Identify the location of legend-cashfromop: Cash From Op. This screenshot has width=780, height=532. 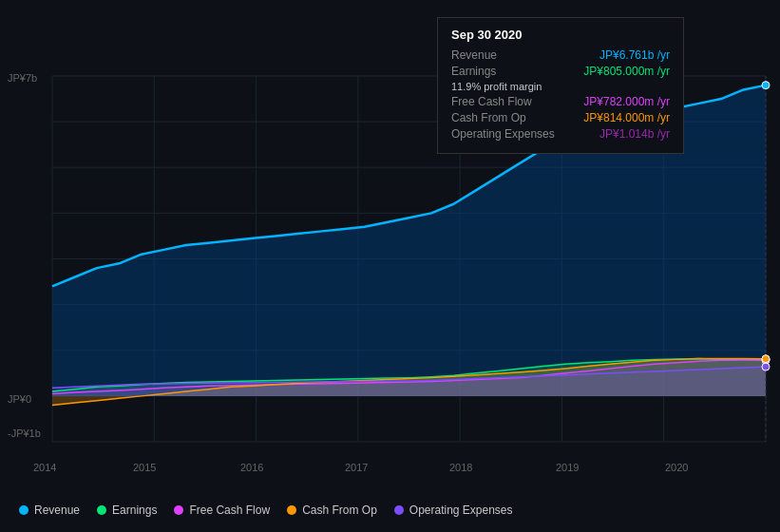
(333, 510).